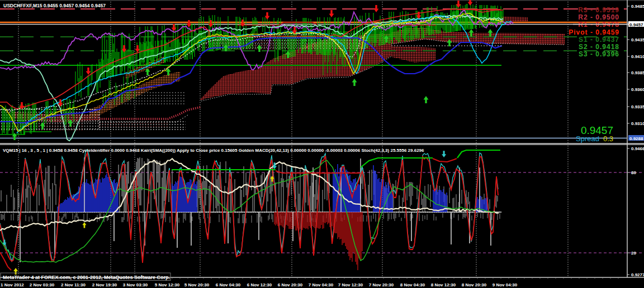  Describe the element at coordinates (413, 285) in the screenshot. I see `svg-text: 8 Nov 04:30` at that location.